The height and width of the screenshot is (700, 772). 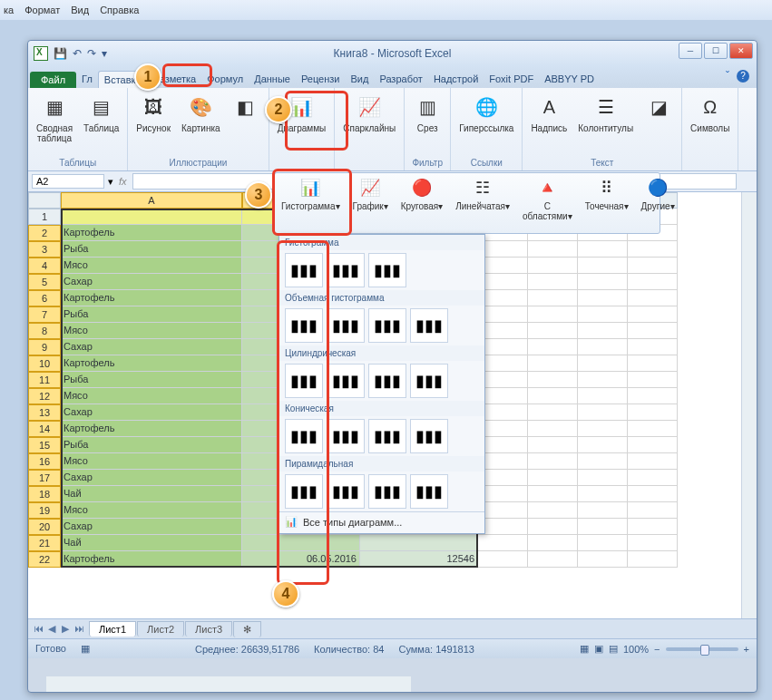 What do you see at coordinates (272, 80) in the screenshot?
I see `ribbon-tab: Данные` at bounding box center [272, 80].